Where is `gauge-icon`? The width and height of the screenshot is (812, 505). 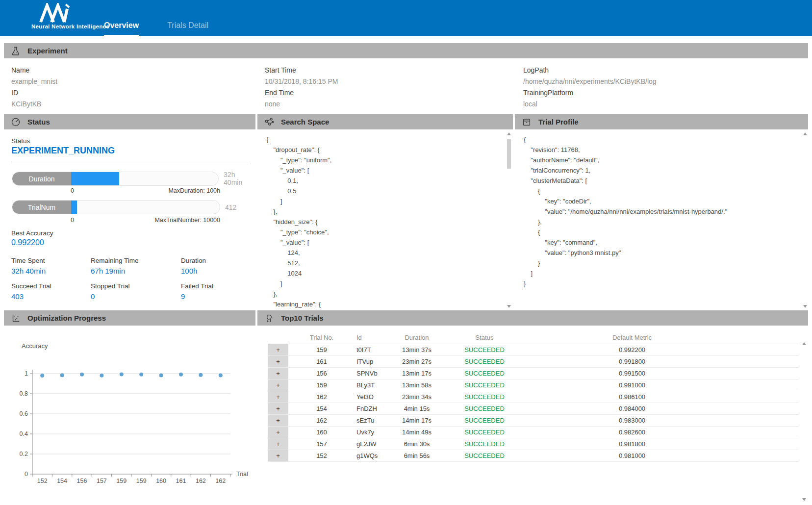
gauge-icon is located at coordinates (16, 122).